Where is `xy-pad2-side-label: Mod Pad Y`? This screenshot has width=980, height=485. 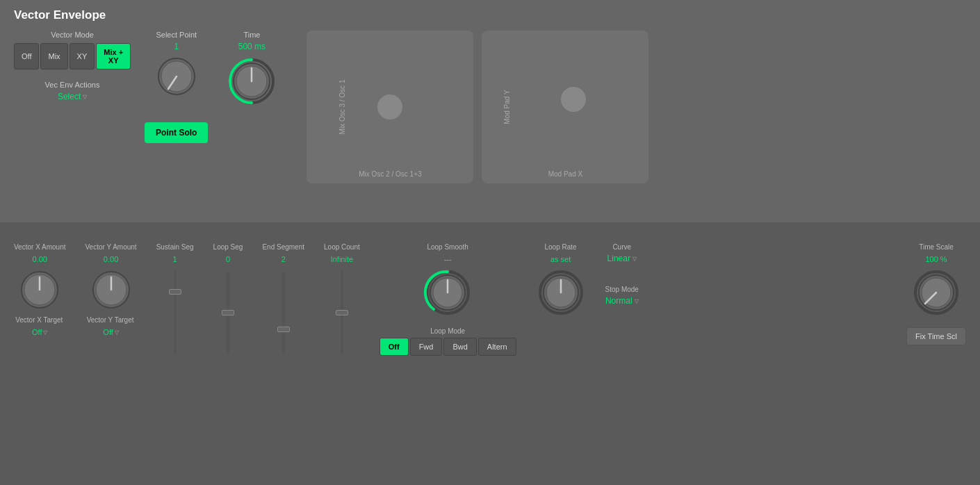
xy-pad2-side-label: Mod Pad Y is located at coordinates (507, 107).